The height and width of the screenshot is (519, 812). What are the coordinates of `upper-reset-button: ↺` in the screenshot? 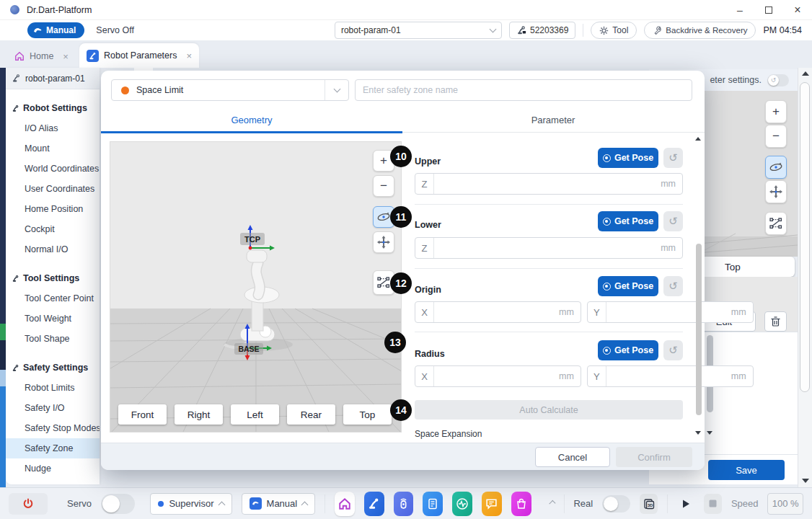 It's located at (674, 158).